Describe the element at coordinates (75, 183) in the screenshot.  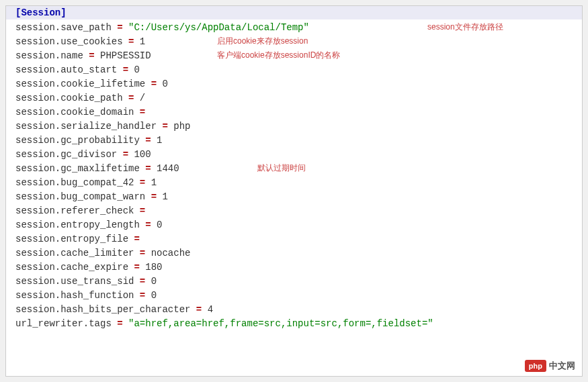
I see `config-key: session.bug_compat_42` at that location.